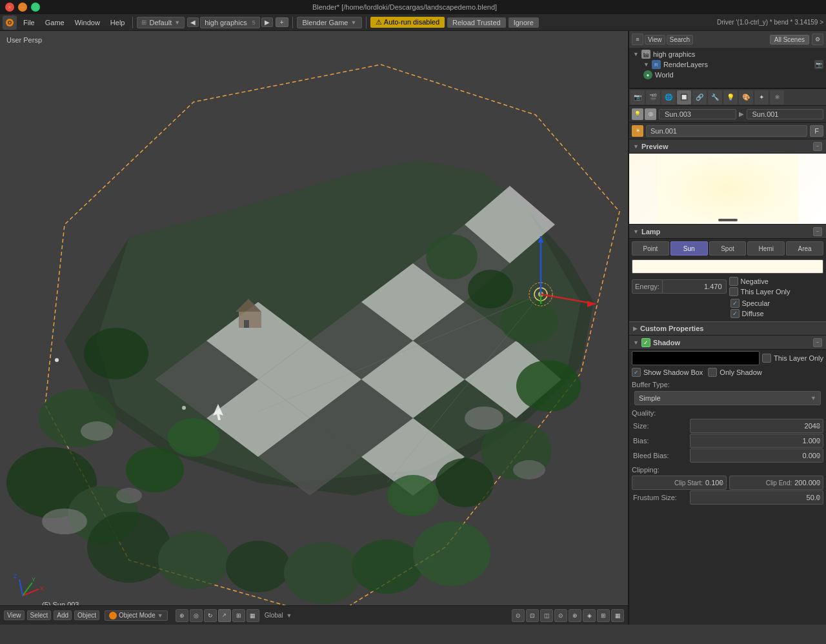 This screenshot has height=644, width=826. Describe the element at coordinates (636, 372) in the screenshot. I see `show-shadow-checkbox: ✓` at that location.